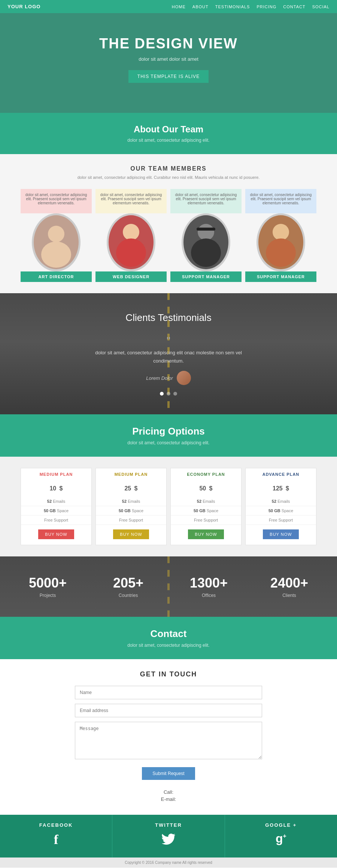 The height and width of the screenshot is (868, 337). What do you see at coordinates (136, 488) in the screenshot?
I see `plan-2-currency: $` at bounding box center [136, 488].